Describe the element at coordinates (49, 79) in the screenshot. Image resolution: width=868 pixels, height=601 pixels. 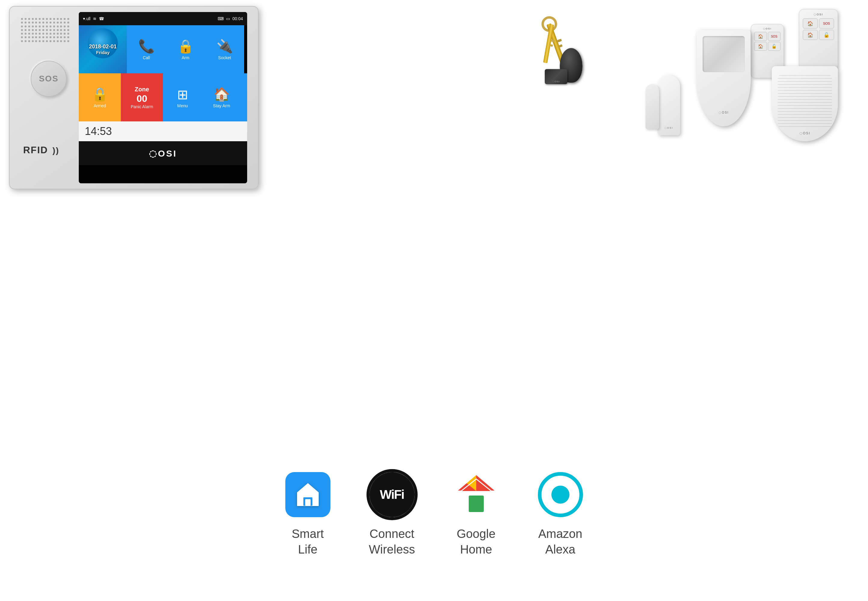
I see `sos-label: SOS` at that location.